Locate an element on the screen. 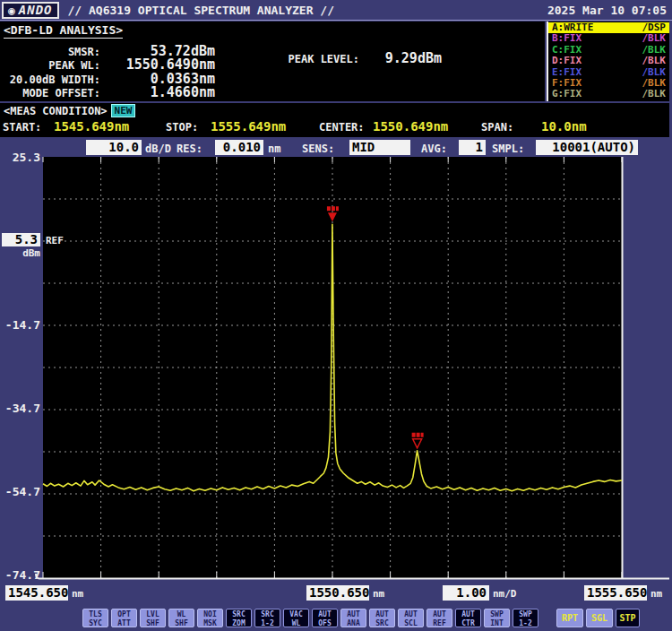  stop-field: STOP: 1555.649nm is located at coordinates (226, 126).